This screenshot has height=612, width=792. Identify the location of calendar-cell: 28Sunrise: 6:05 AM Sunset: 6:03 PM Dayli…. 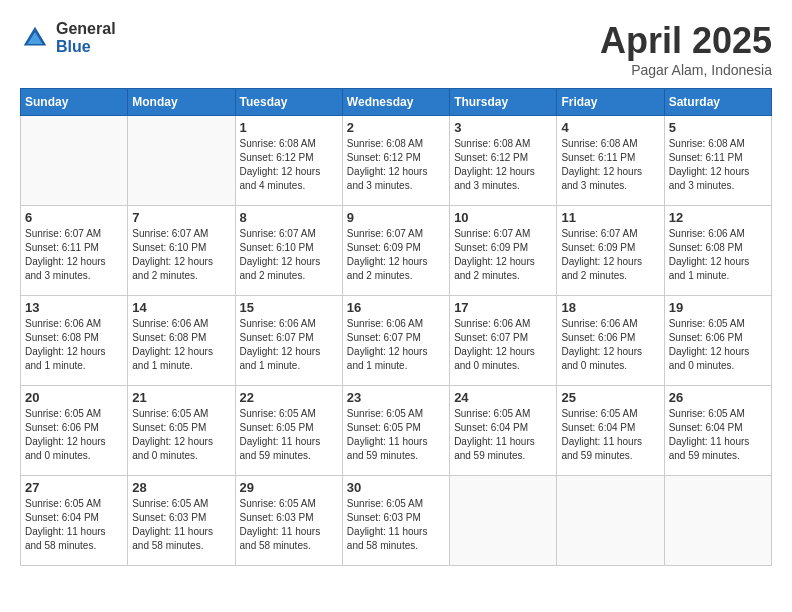
(182, 521).